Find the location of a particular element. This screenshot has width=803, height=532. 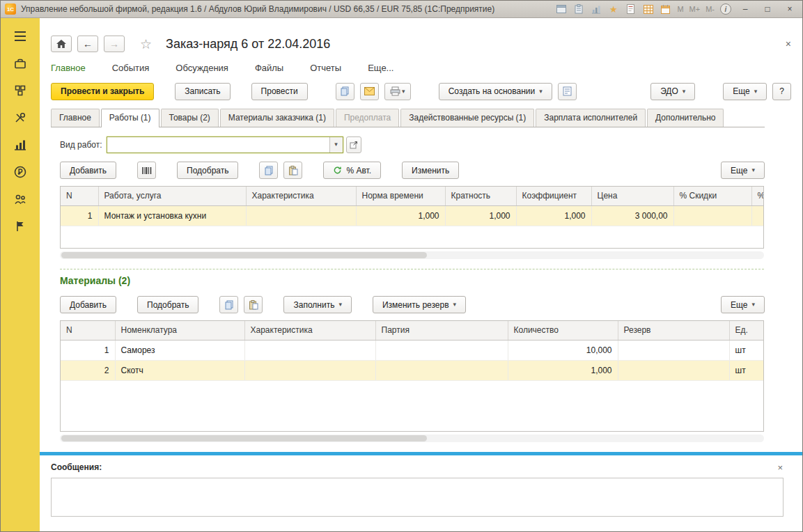

chart-icon is located at coordinates (596, 9).